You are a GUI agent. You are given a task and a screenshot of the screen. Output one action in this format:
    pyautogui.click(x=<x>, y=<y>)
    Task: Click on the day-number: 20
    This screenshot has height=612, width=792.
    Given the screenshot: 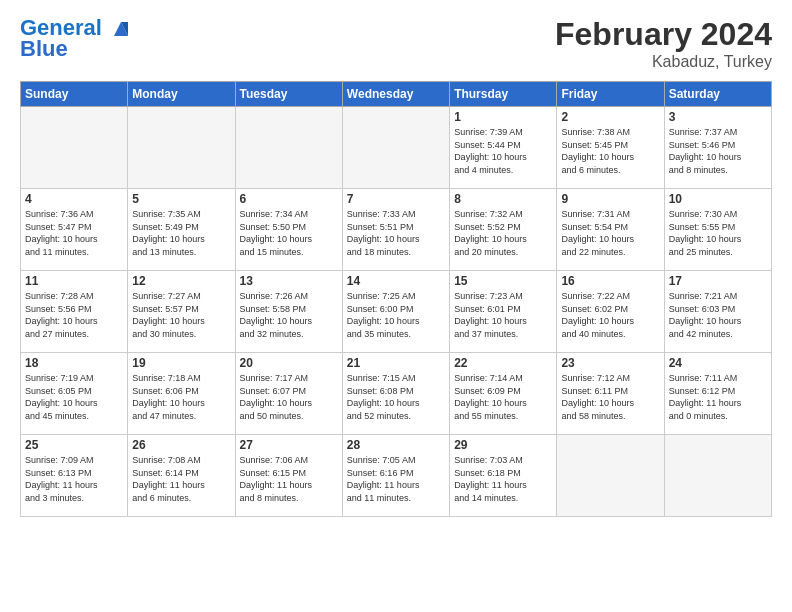 What is the action you would take?
    pyautogui.click(x=289, y=363)
    